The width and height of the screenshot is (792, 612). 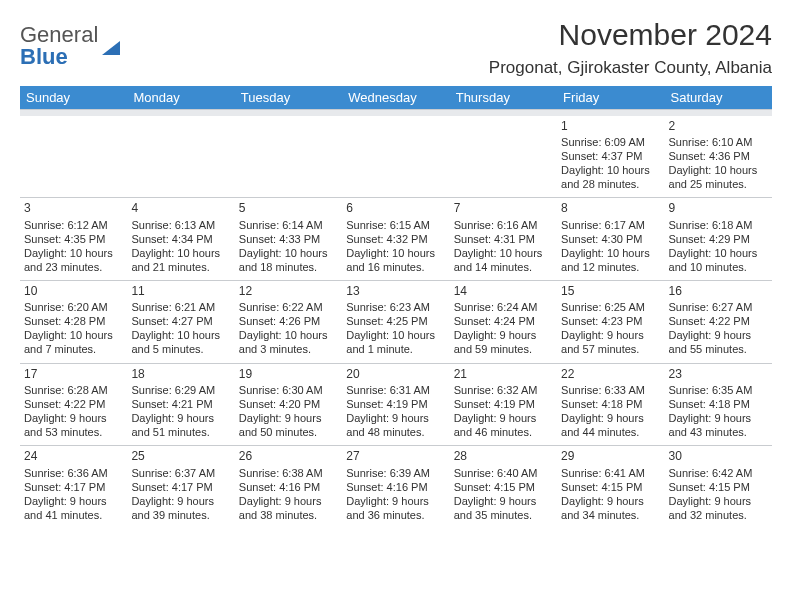 I want to click on calendar-day-cell: 4Sunrise: 6:13 AMSunset: 4:34 PMDaylight…, so click(x=180, y=240).